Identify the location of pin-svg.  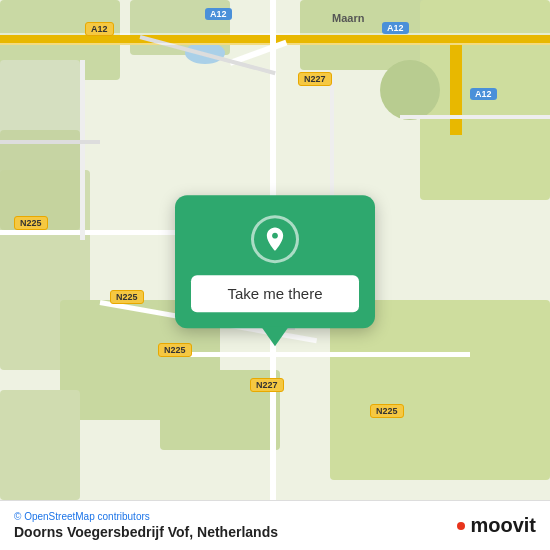
(275, 239).